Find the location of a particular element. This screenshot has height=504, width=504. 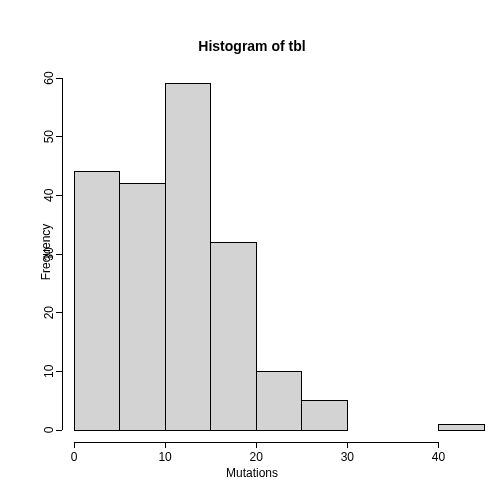

y-tick-label: 50 is located at coordinates (49, 137).